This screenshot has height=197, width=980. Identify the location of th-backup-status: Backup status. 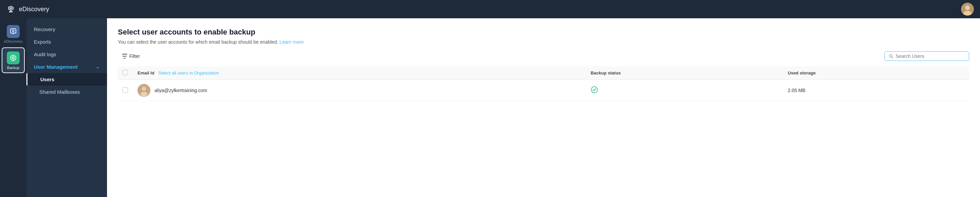
(684, 73).